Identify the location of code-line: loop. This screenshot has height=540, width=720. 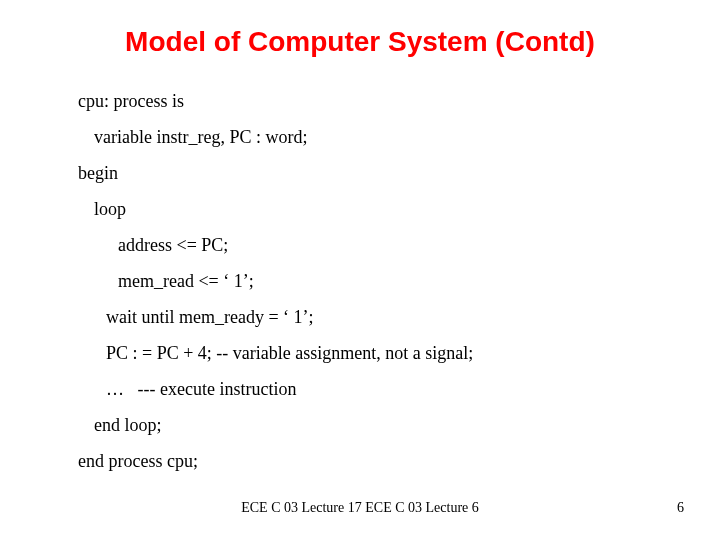
(368, 209).